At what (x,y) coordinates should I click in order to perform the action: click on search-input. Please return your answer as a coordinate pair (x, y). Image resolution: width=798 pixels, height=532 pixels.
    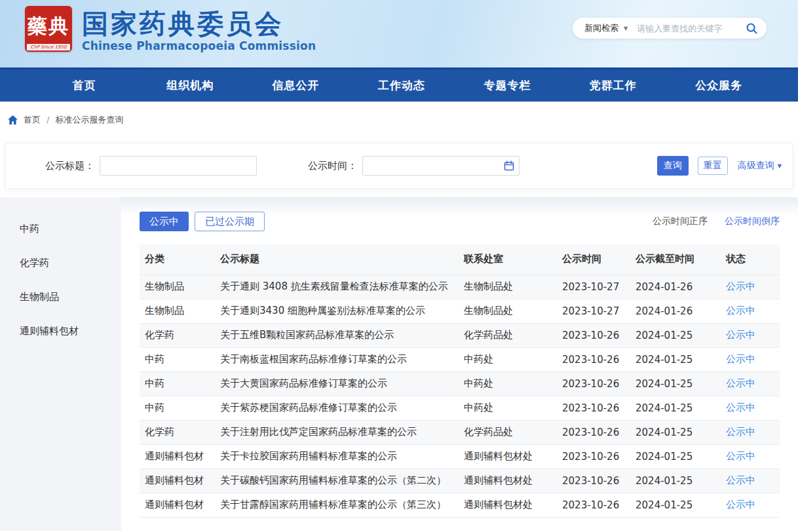
    Looking at the image, I should click on (690, 29).